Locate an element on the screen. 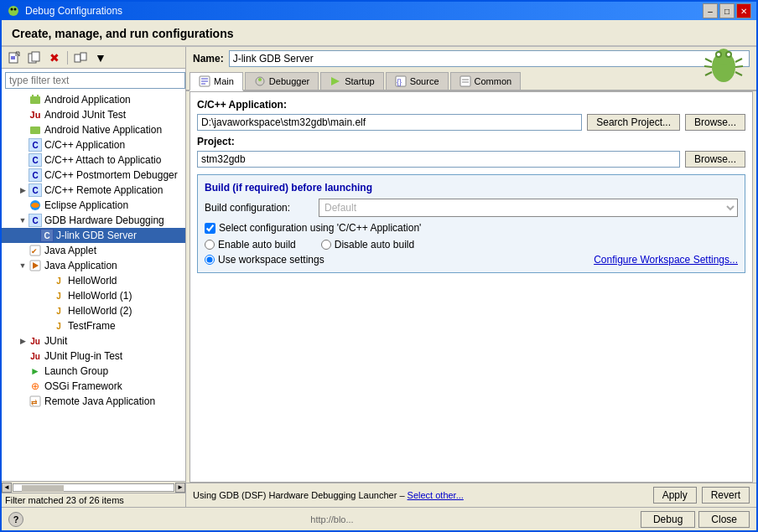 This screenshot has width=758, height=532. h-scroll-thumb is located at coordinates (43, 488).